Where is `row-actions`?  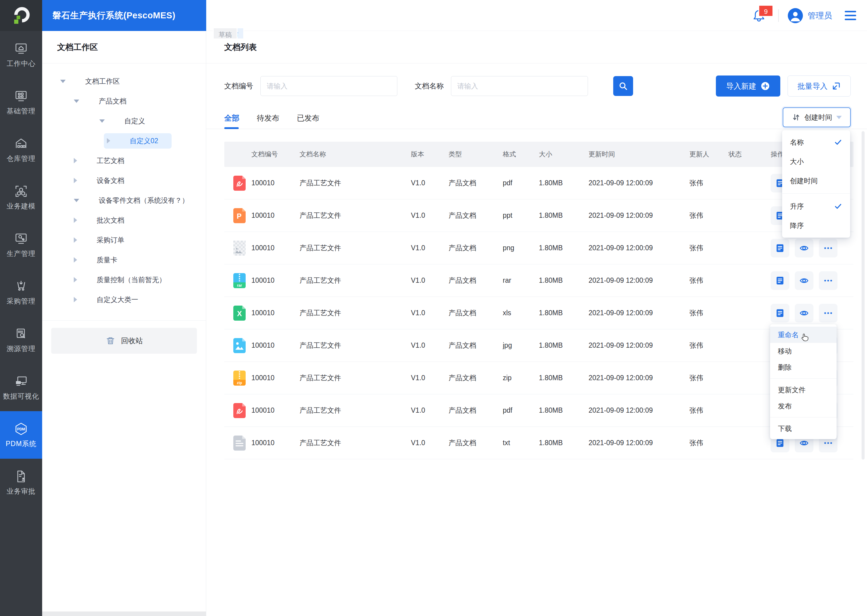 row-actions is located at coordinates (812, 281).